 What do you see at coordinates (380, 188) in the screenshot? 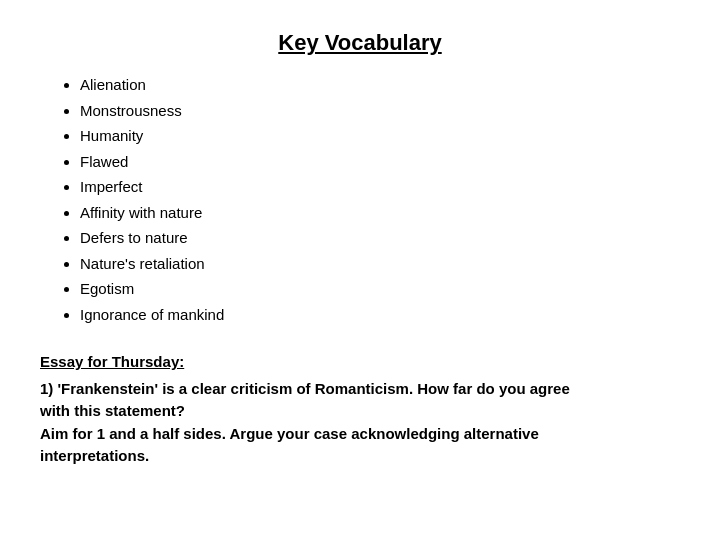
I see `vocab-item: Imperfect` at bounding box center [380, 188].